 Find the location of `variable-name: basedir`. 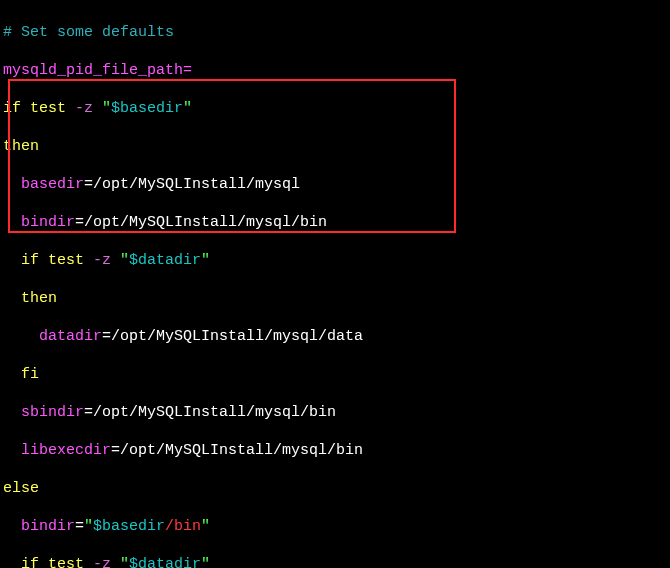

variable-name: basedir is located at coordinates (52, 184).